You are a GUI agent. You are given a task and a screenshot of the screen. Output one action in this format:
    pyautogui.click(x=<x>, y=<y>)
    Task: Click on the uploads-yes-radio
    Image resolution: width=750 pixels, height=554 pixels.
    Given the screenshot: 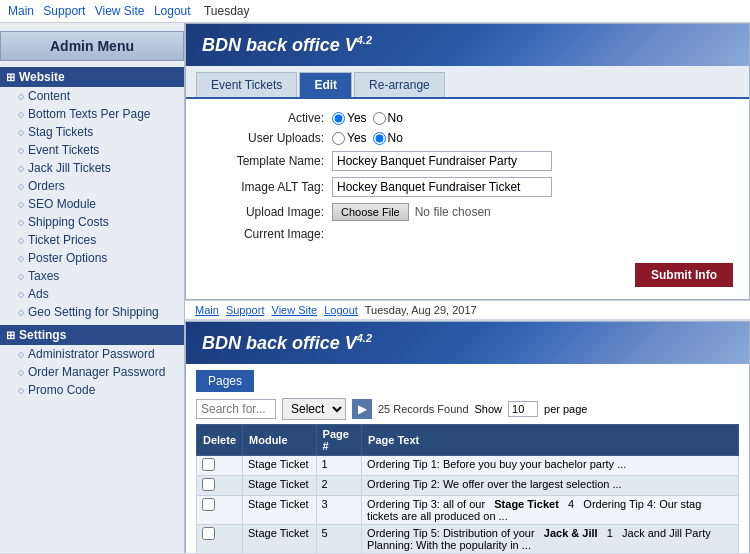 What is the action you would take?
    pyautogui.click(x=338, y=138)
    